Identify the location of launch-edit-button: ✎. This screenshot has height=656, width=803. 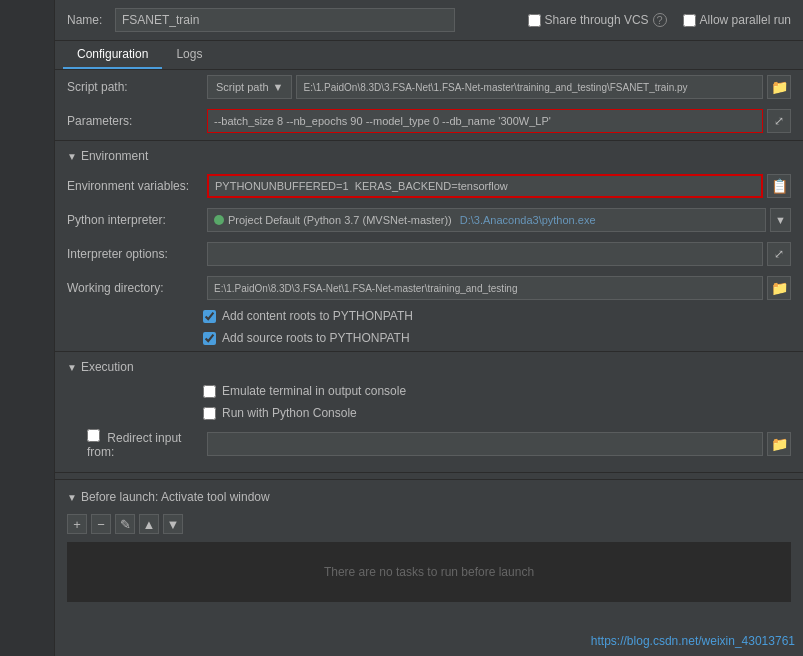
(125, 524).